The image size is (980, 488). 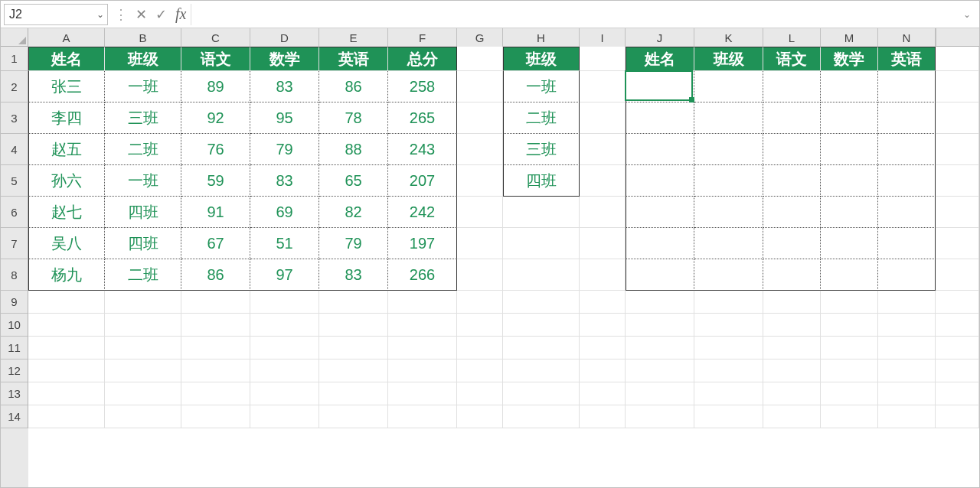 What do you see at coordinates (729, 59) in the screenshot?
I see `cell-K1: 班级` at bounding box center [729, 59].